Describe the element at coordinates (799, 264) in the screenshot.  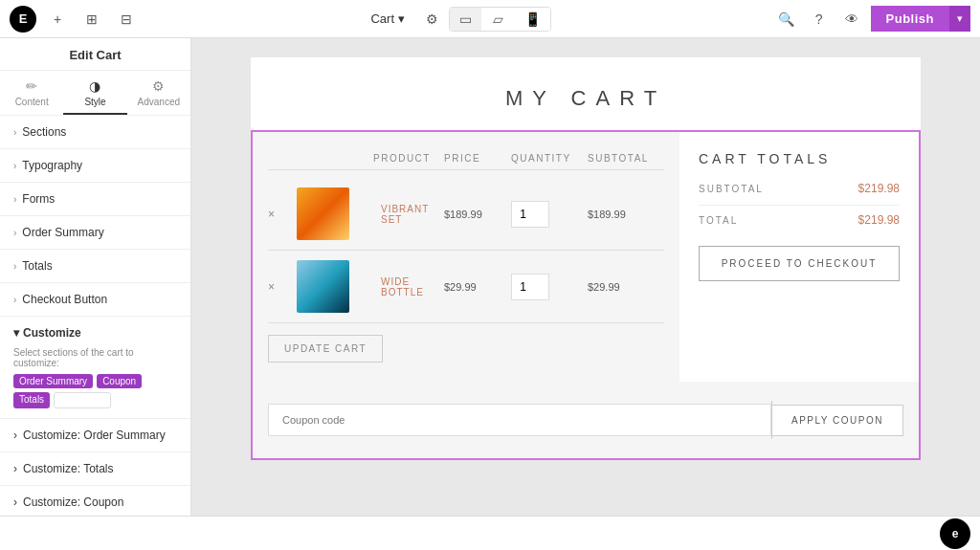
I see `proceed-to-checkout-button: PROCEED TO CHECKOUT` at that location.